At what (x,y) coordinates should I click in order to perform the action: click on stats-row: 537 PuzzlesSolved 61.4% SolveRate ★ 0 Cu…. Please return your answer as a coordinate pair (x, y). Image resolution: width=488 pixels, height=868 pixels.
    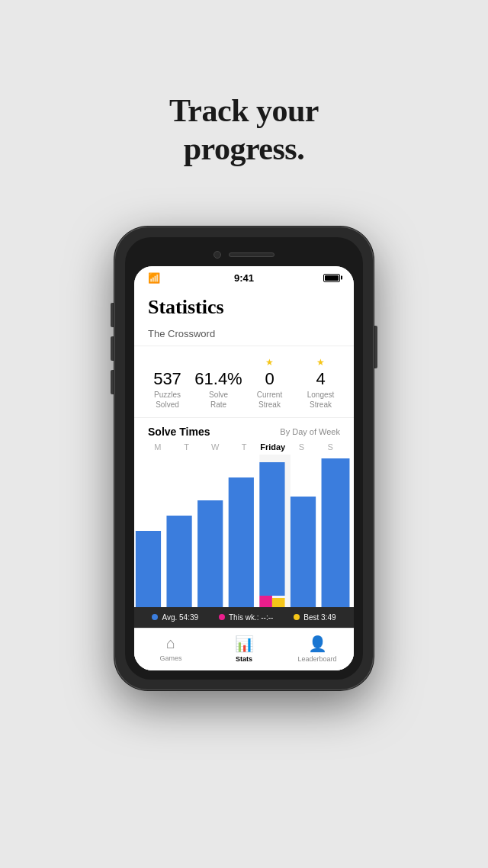
    Looking at the image, I should click on (244, 382).